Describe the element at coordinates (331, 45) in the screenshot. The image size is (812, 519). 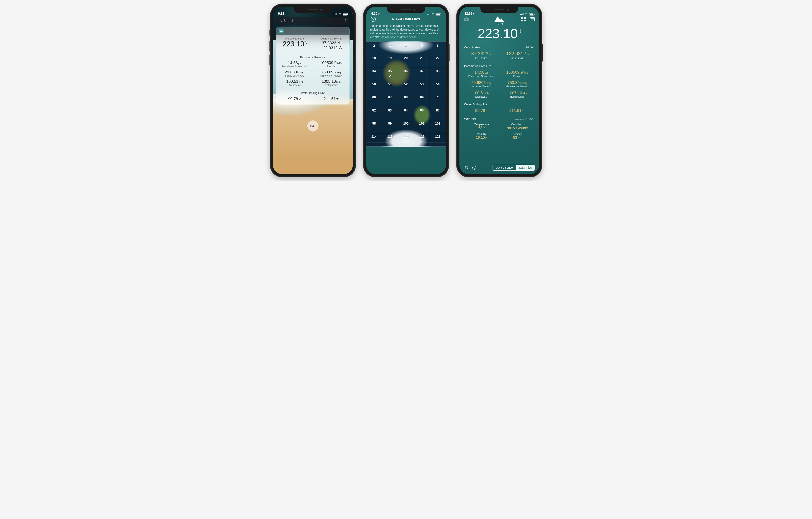
I see `coordinate-value: 37.3323 N -122.0312 W` at that location.